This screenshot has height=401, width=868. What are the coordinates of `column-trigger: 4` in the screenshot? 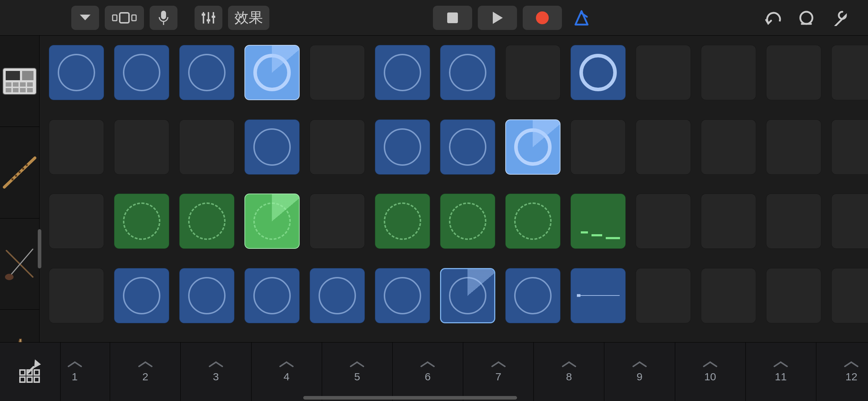 It's located at (286, 372).